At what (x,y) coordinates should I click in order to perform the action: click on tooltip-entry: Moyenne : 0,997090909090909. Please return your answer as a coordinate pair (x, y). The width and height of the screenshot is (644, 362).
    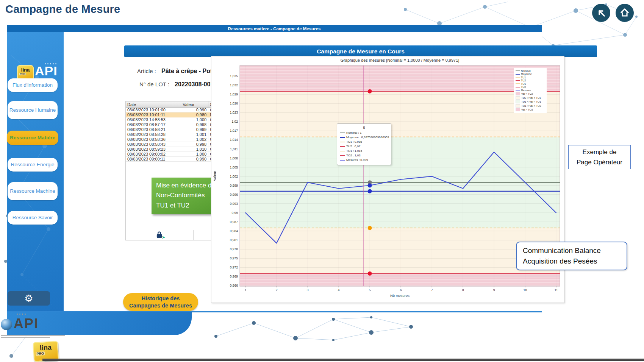
    Looking at the image, I should click on (364, 137).